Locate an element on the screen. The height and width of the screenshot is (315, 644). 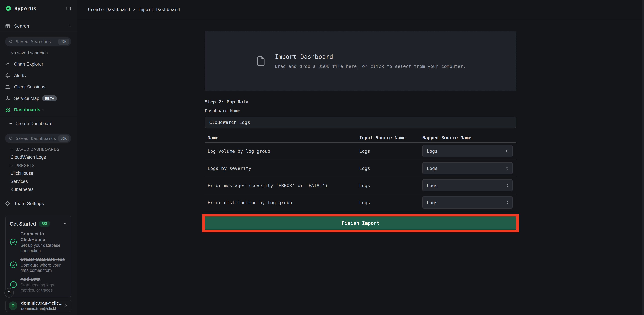
group-presets: PRESETS is located at coordinates (38, 166).